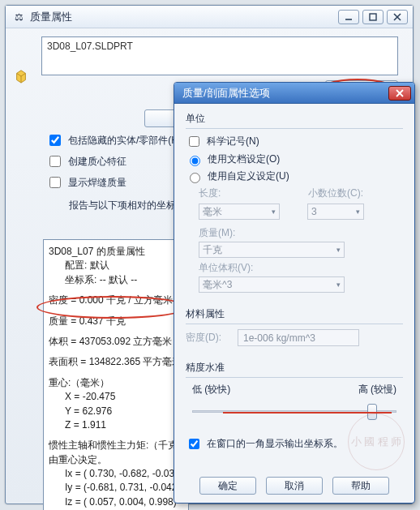  What do you see at coordinates (378, 389) in the screenshot?
I see `precision-high-label: 高 (较慢)` at bounding box center [378, 389].